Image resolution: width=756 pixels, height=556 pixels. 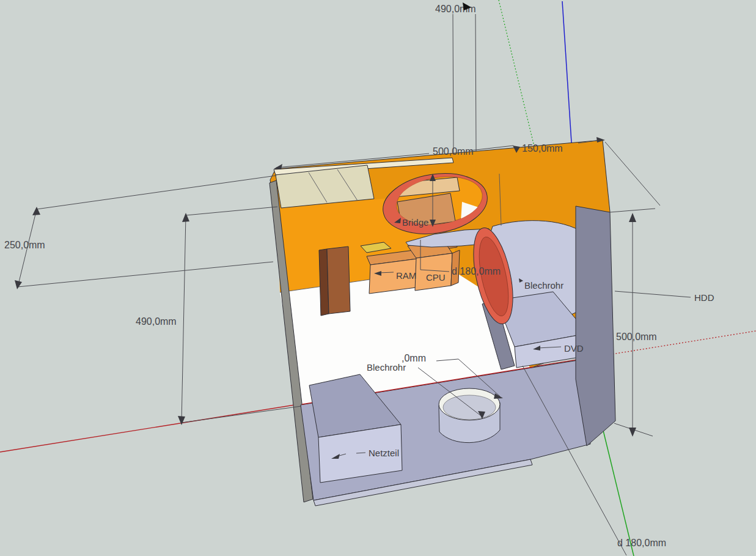 What do you see at coordinates (416, 223) in the screenshot?
I see `bridge-label: Bridge` at bounding box center [416, 223].